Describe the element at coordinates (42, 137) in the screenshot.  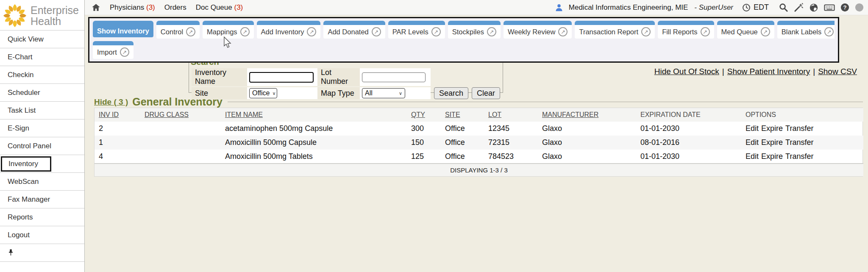
I see `sidebar-nav: Quick ViewE-ChartCheckinSchedulerTask Li…` at that location.